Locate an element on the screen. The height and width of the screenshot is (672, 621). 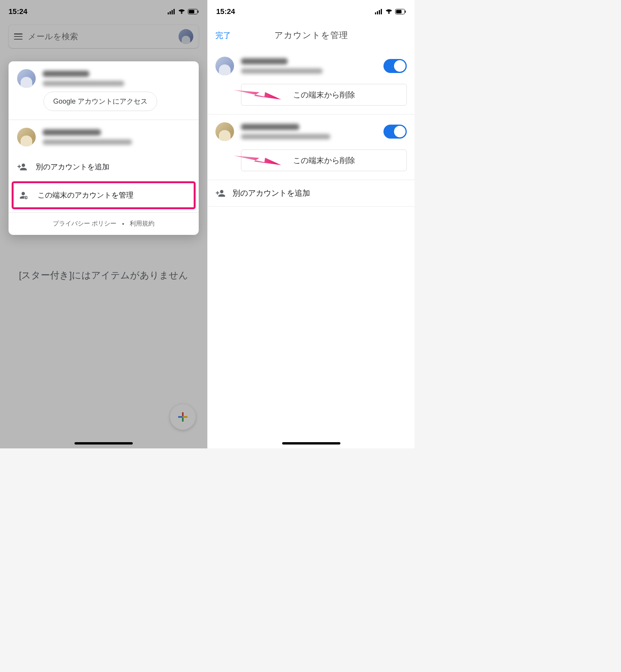
compose-fab is located at coordinates (183, 417).